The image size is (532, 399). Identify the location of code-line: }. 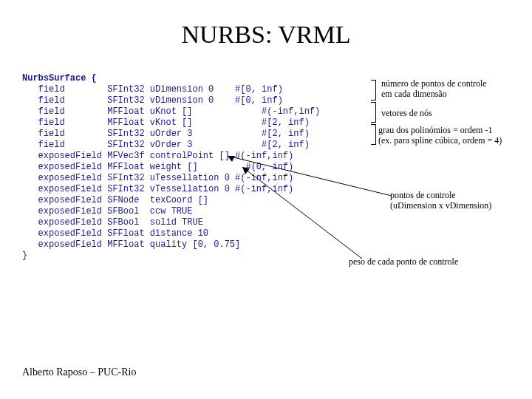
(25, 256).